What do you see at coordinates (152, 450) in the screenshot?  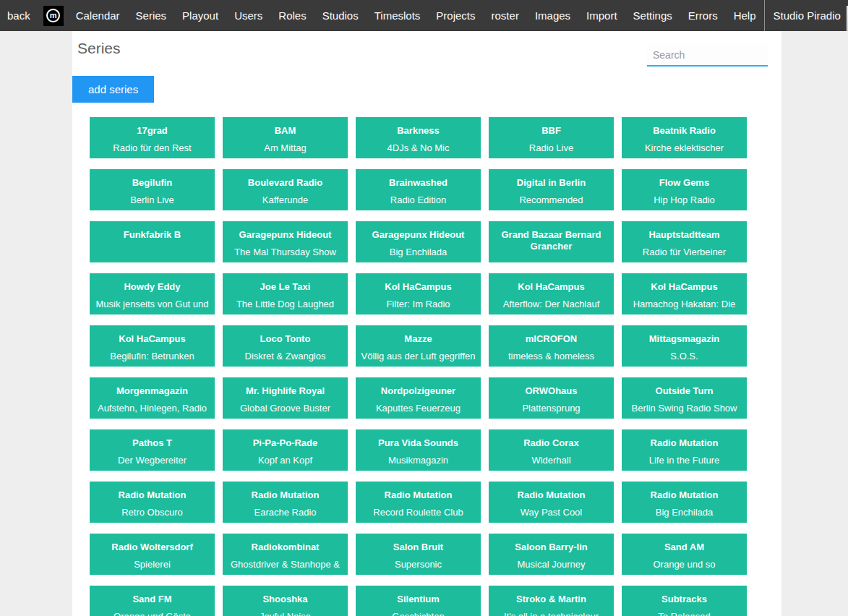 I see `series-card: Pathos TDer Wegbereiter` at bounding box center [152, 450].